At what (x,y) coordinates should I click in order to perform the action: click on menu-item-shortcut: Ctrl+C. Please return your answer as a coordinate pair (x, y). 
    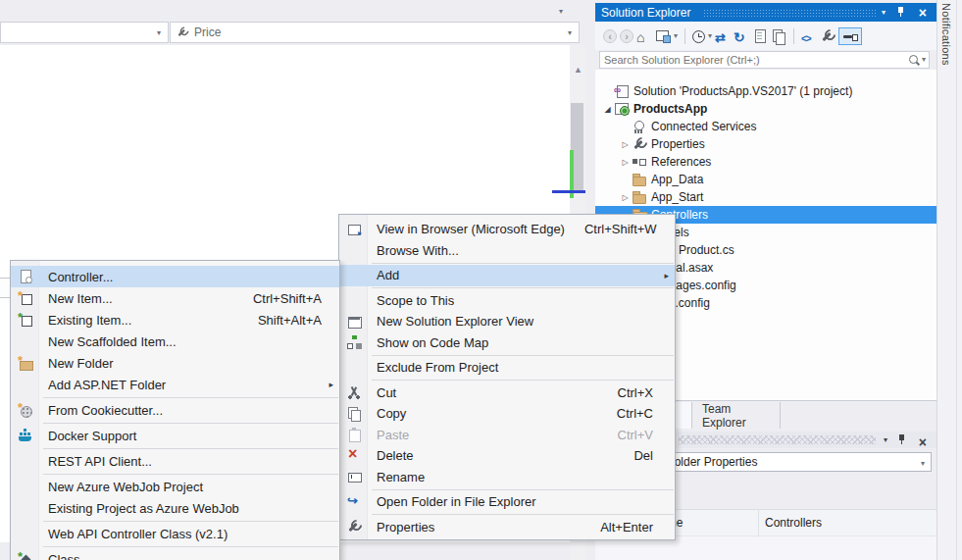
    Looking at the image, I should click on (632, 414).